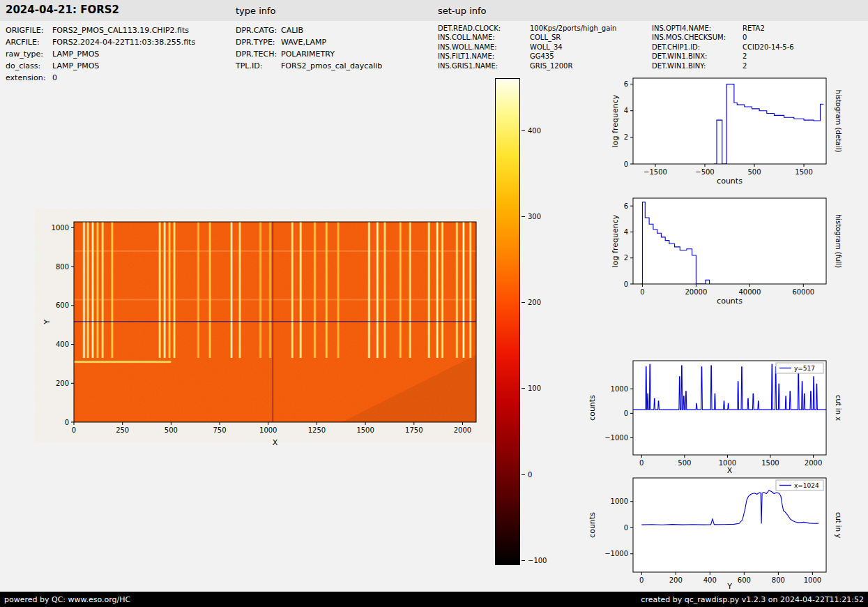 The height and width of the screenshot is (607, 868). I want to click on kv-label: ORIGFILE:, so click(29, 31).